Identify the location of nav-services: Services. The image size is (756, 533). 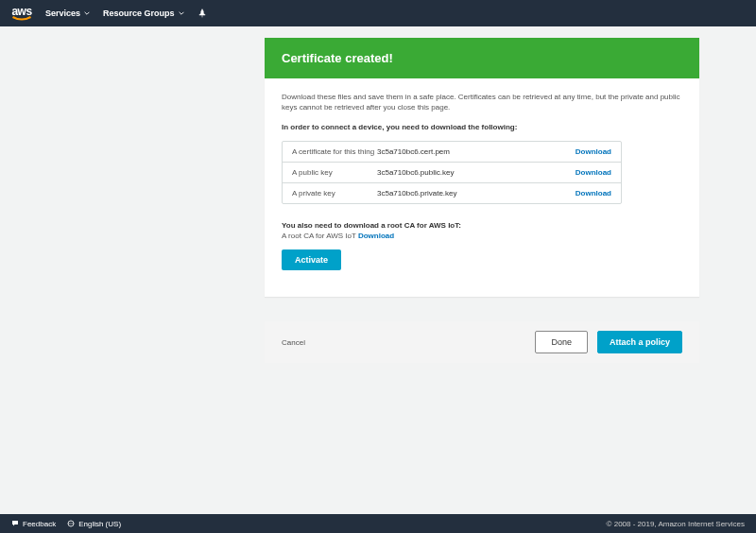
(68, 13).